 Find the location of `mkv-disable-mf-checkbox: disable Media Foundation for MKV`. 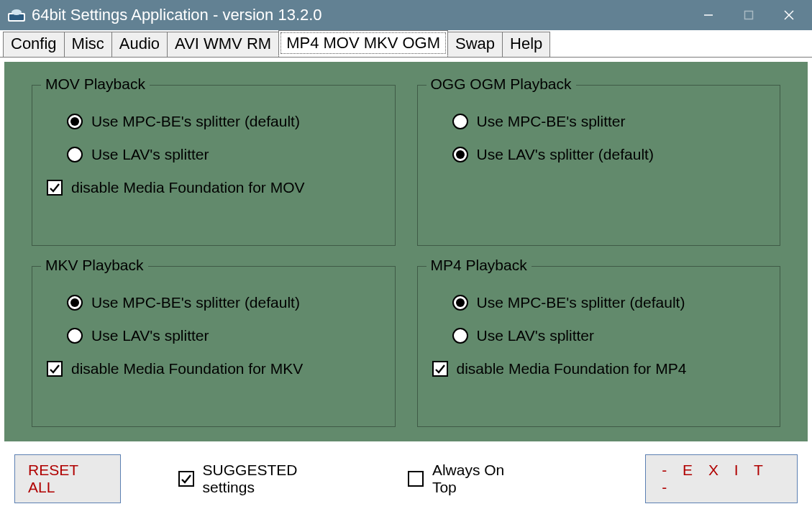

mkv-disable-mf-checkbox: disable Media Foundation for MKV is located at coordinates (214, 369).